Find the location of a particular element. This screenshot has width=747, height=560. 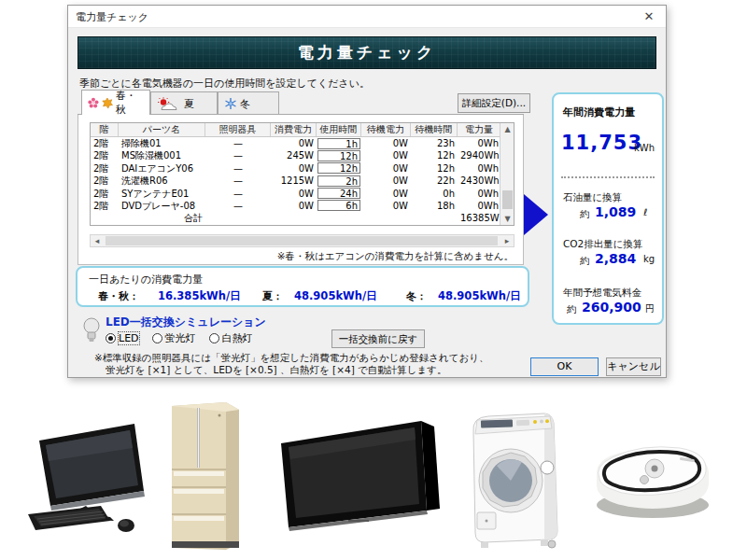

close-icon: ✕ is located at coordinates (649, 17).